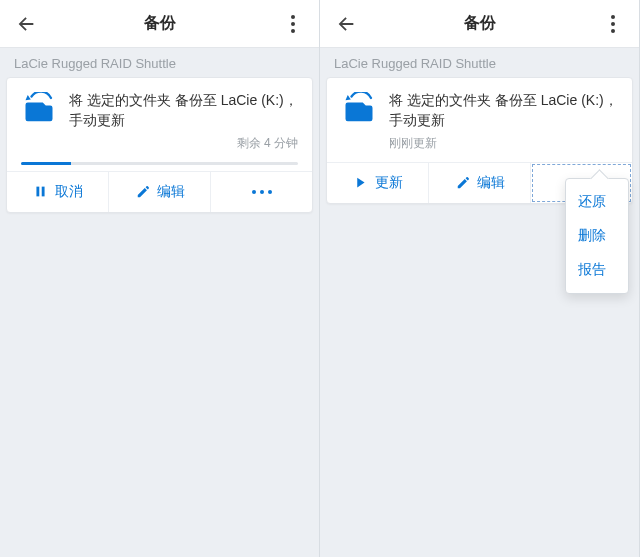 This screenshot has width=640, height=557. Describe the element at coordinates (262, 192) in the screenshot. I see `more-button` at that location.